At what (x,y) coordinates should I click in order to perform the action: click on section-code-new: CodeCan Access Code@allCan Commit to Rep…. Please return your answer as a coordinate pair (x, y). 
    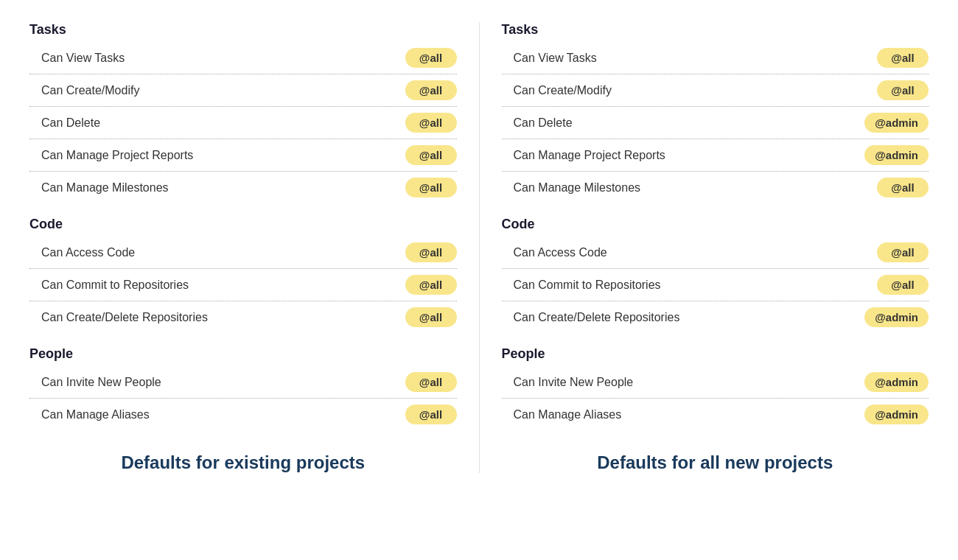
    Looking at the image, I should click on (716, 275).